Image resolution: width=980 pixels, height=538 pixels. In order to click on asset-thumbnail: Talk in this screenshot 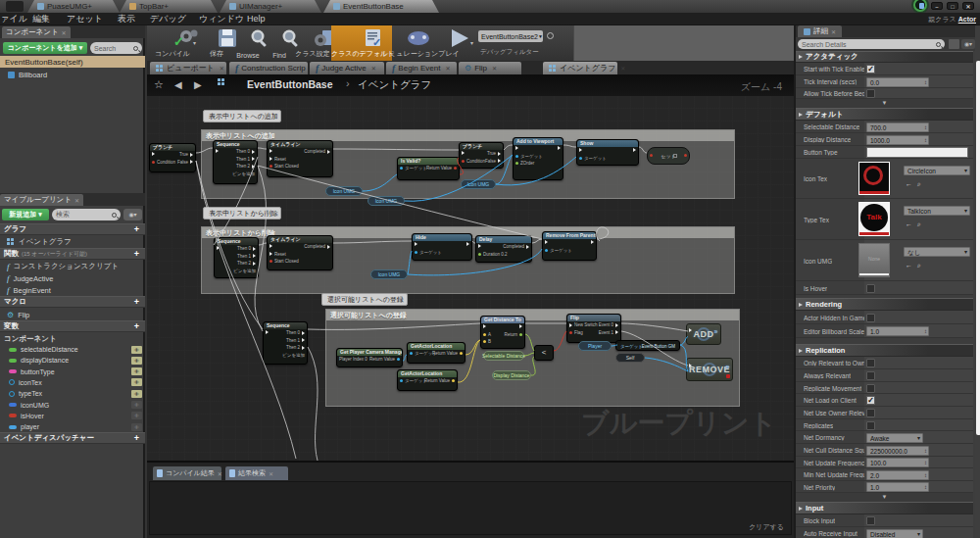, I will do `click(874, 220)`.